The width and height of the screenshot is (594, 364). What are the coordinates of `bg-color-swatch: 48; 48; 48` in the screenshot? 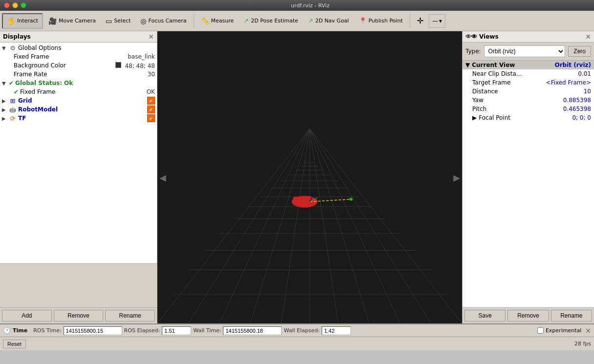 It's located at (135, 65).